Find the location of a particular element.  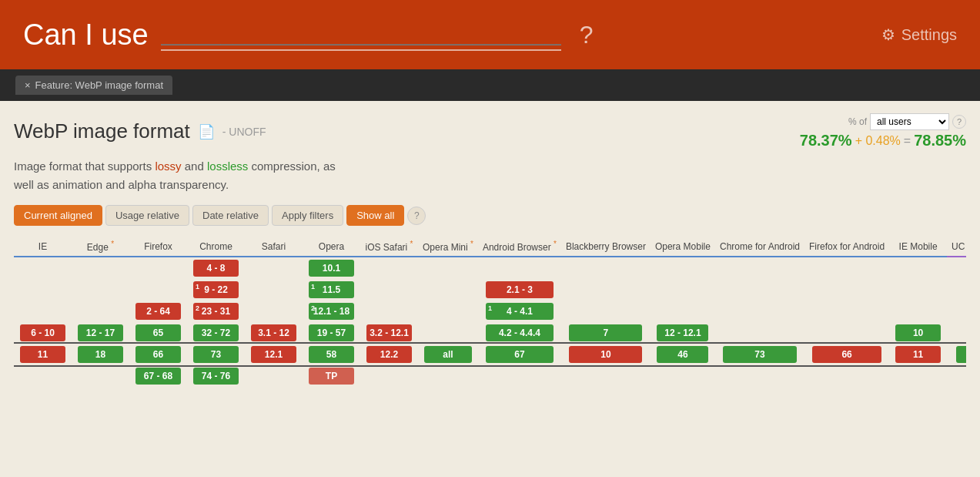

filter-current-aligned: Current aligned is located at coordinates (59, 216).